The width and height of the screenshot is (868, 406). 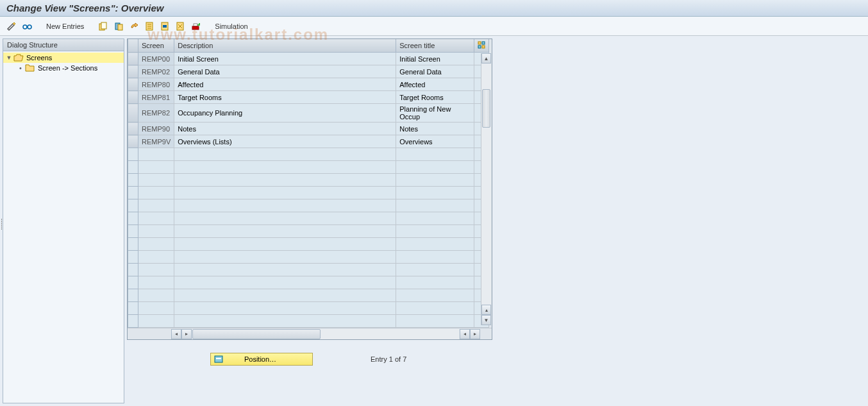 What do you see at coordinates (9, 58) in the screenshot?
I see `tree-collapse-icon: ▼` at bounding box center [9, 58].